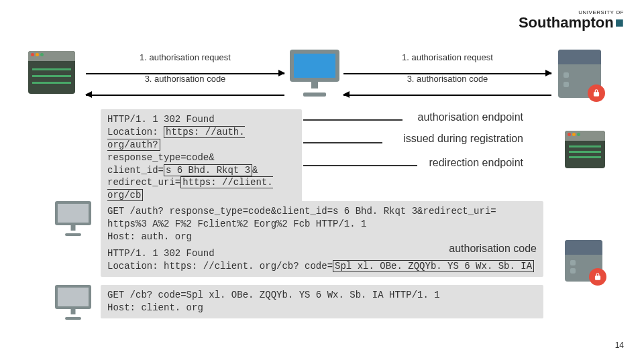 The height and width of the screenshot is (362, 644). Describe the element at coordinates (476, 163) in the screenshot. I see `annotation-redirection-endpoint: redirection endpoint` at that location.